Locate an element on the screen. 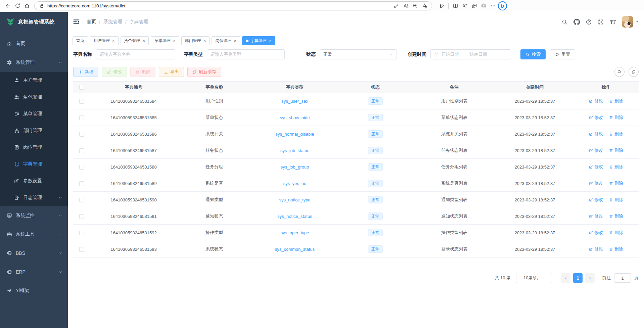  dict-type-link: sys_job_group is located at coordinates (295, 167).